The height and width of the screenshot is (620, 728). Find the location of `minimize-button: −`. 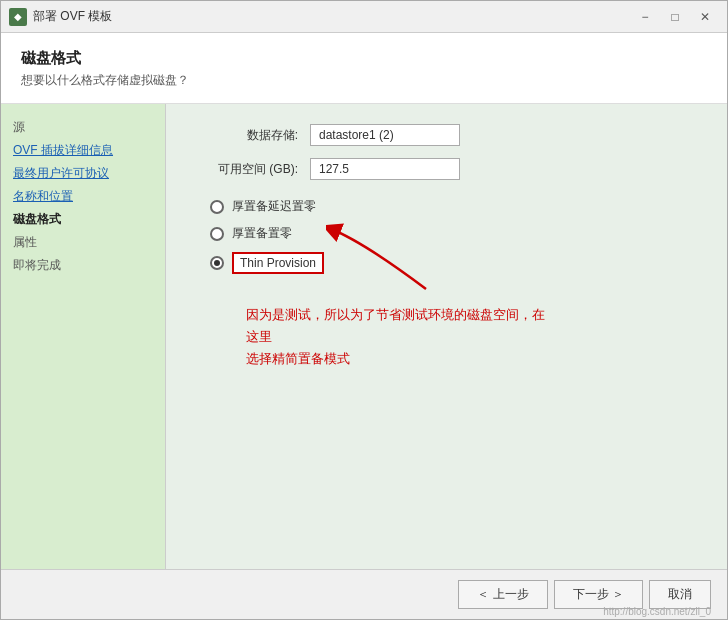

minimize-button: − is located at coordinates (645, 17).